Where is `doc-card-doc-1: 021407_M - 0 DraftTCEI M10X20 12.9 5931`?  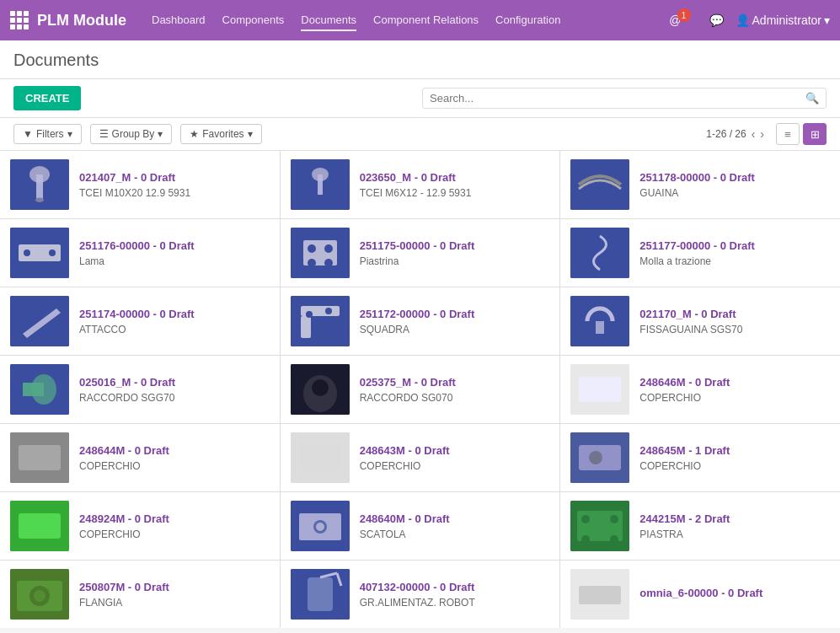
doc-card-doc-1: 021407_M - 0 DraftTCEI M10X20 12.9 5931 is located at coordinates (140, 185).